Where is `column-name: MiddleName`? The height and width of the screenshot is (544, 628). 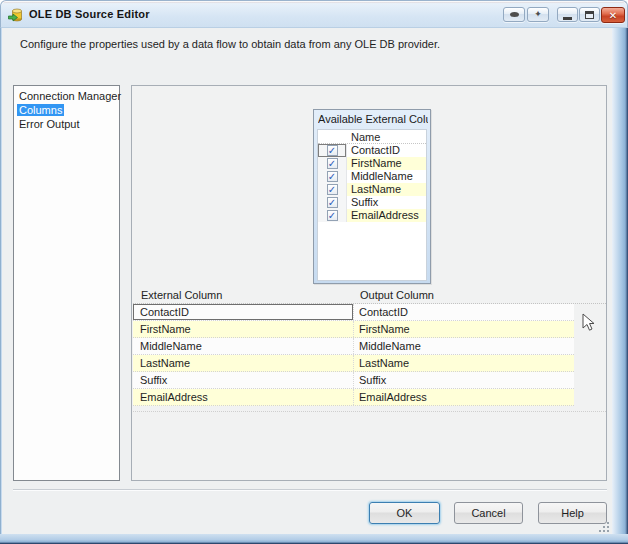 column-name: MiddleName is located at coordinates (386, 176).